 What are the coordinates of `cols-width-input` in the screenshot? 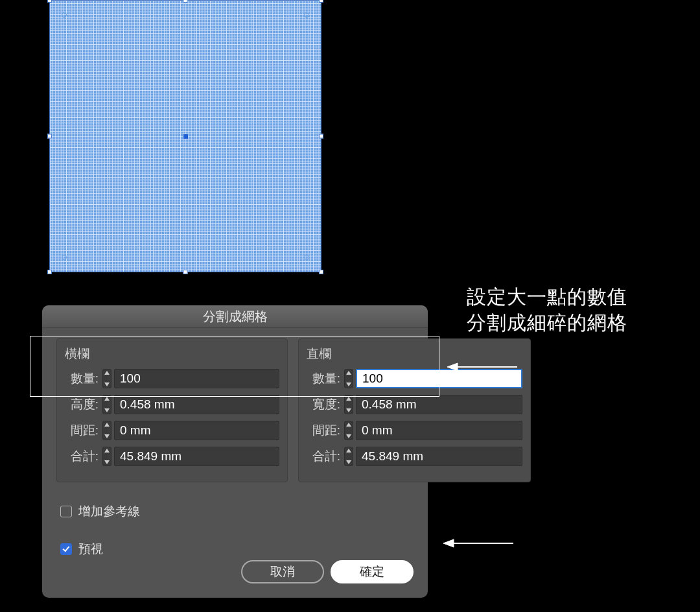 It's located at (439, 405).